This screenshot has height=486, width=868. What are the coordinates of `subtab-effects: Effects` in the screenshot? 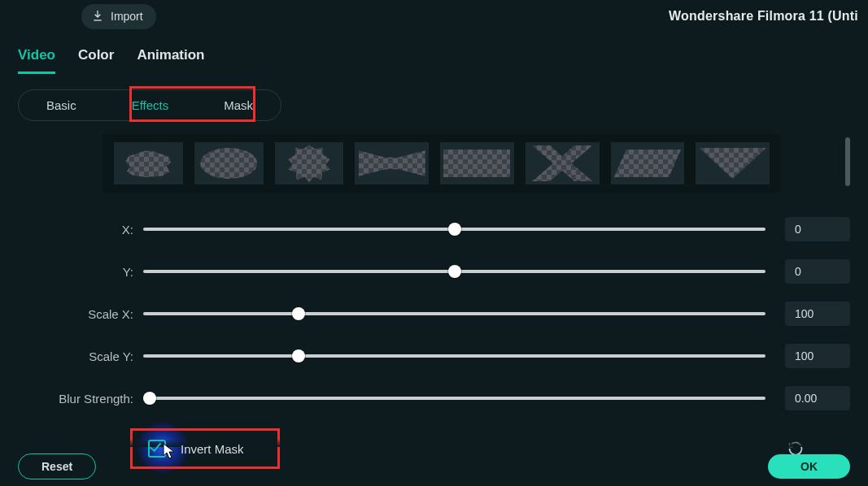 It's located at (150, 106).